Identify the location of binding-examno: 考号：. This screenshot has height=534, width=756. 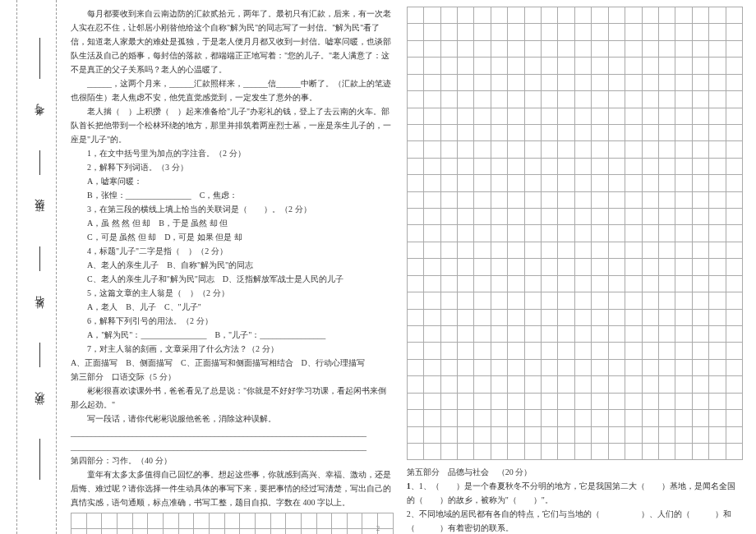
(39, 114).